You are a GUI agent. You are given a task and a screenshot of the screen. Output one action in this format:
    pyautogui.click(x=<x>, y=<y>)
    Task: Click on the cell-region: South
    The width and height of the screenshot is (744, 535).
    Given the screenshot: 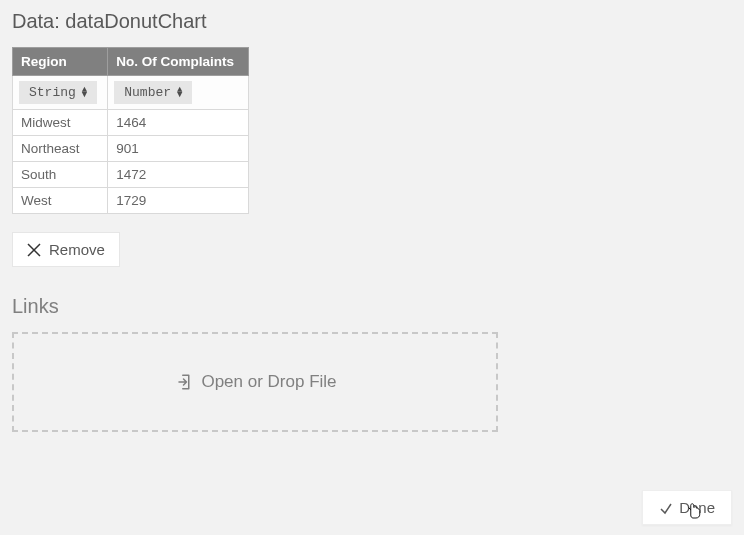 What is the action you would take?
    pyautogui.click(x=60, y=175)
    